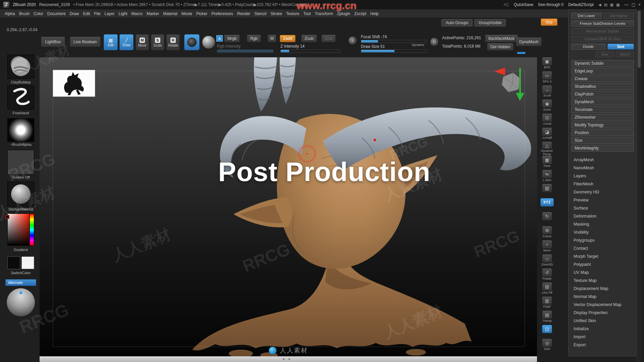 The width and height of the screenshot is (644, 362). What do you see at coordinates (639, 186) in the screenshot?
I see `panel-scrollbar` at bounding box center [639, 186].